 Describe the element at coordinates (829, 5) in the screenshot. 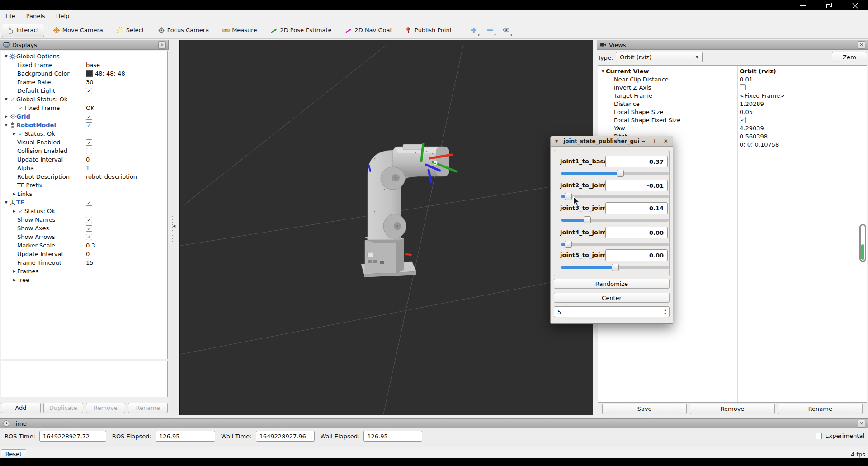

I see `restore-icon` at that location.